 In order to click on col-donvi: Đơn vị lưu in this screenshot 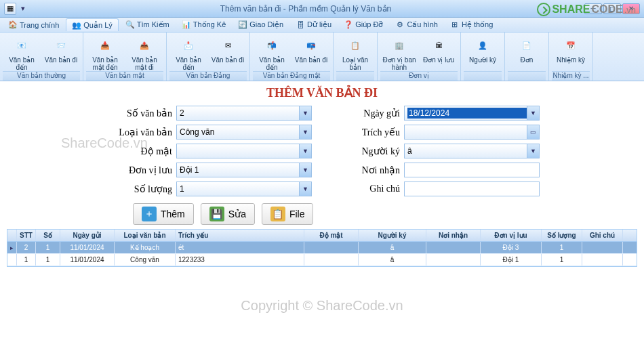, I will do `click(511, 236)`.